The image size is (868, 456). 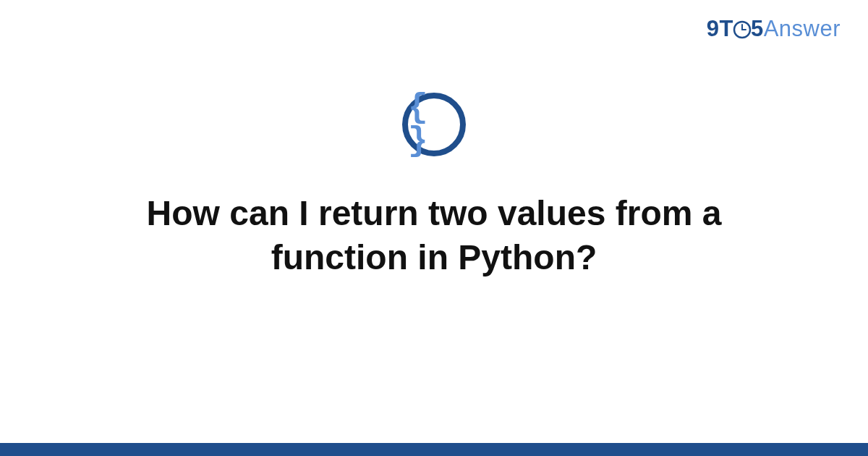 What do you see at coordinates (434, 124) in the screenshot?
I see `category-icon-circle: { }` at bounding box center [434, 124].